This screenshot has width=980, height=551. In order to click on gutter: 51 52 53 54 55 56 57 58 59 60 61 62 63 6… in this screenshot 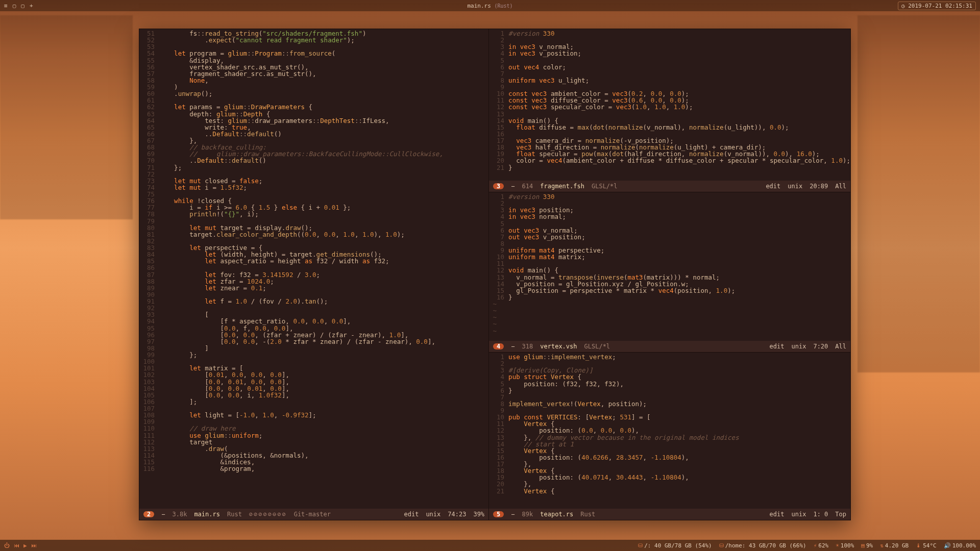, I will do `click(149, 269)`.